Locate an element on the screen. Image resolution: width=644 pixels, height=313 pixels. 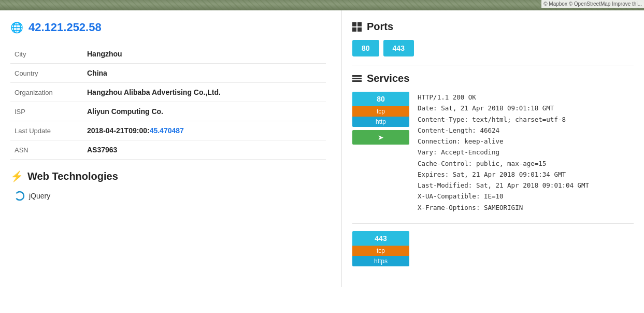
asn-value: AS37963 is located at coordinates (204, 150).